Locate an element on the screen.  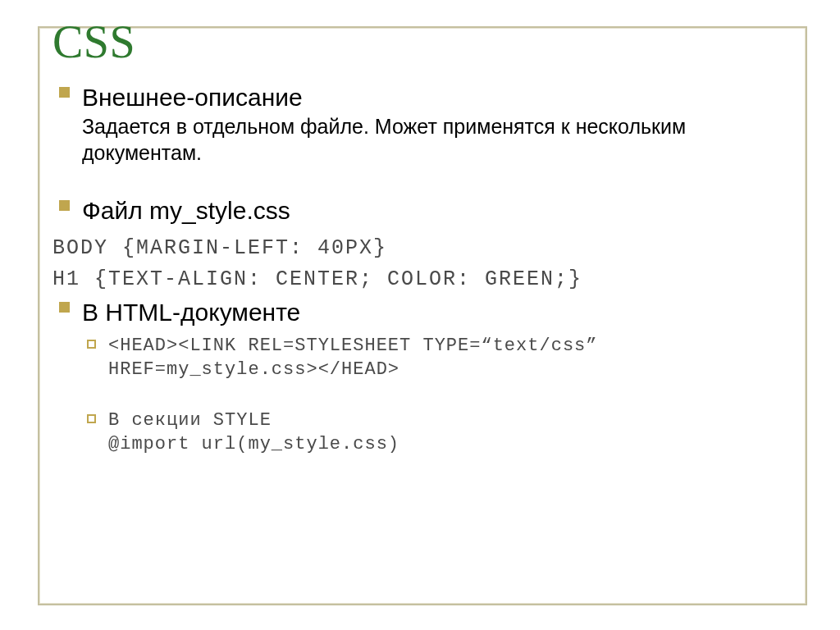
list-item: Файл my_style.css is located at coordinates (424, 210).